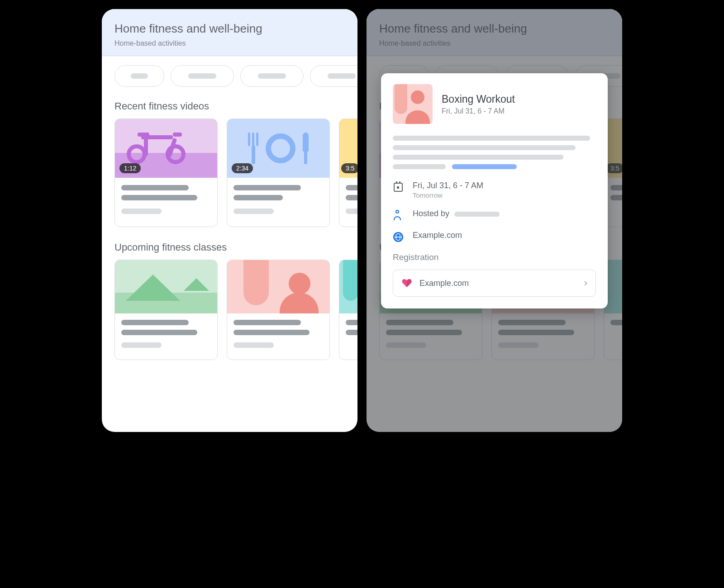  I want to click on event-relative-date: Tomorrow, so click(448, 195).